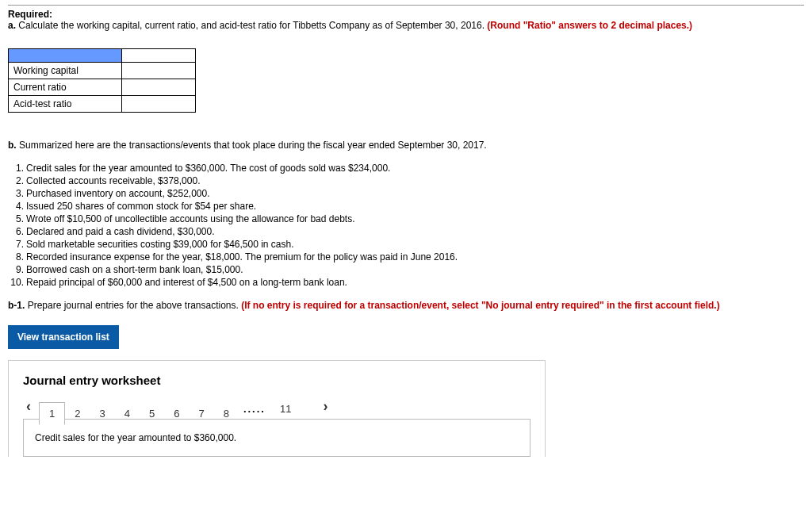  I want to click on list-item-text: Issued 250 shares of common stock for $5…, so click(141, 206).